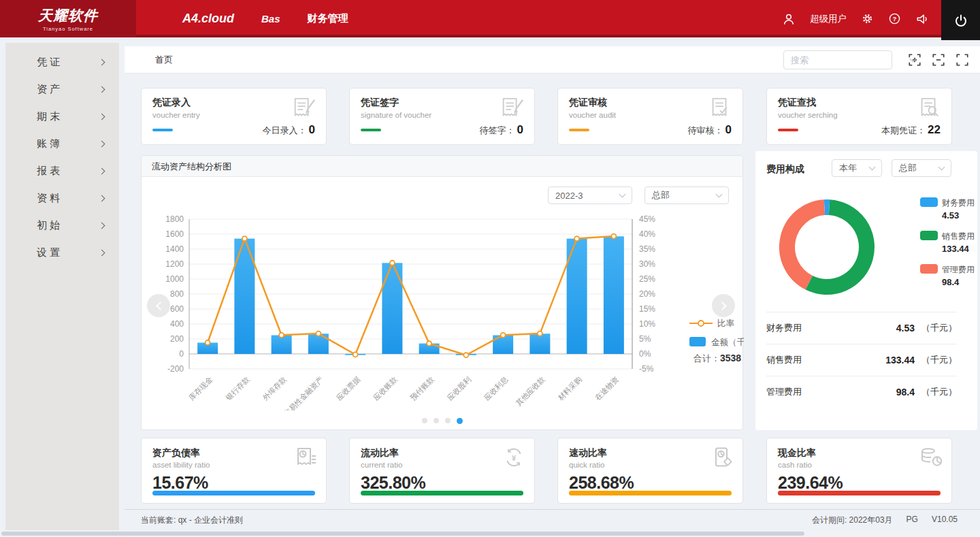 The width and height of the screenshot is (980, 537). I want to click on nav-item-a4cloud: A4.cloud, so click(208, 19).